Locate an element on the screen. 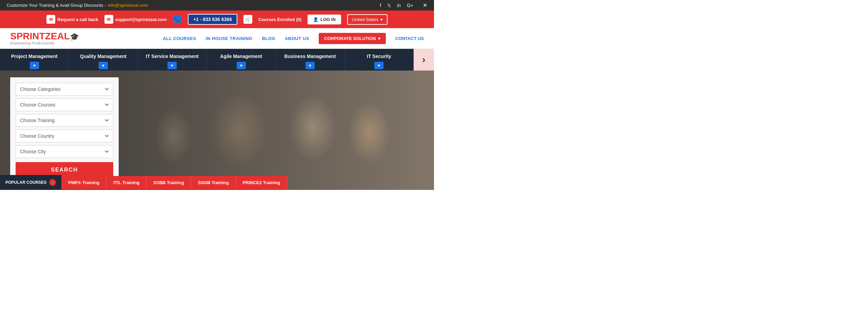  logo-sprint: SPRINT is located at coordinates (28, 36).